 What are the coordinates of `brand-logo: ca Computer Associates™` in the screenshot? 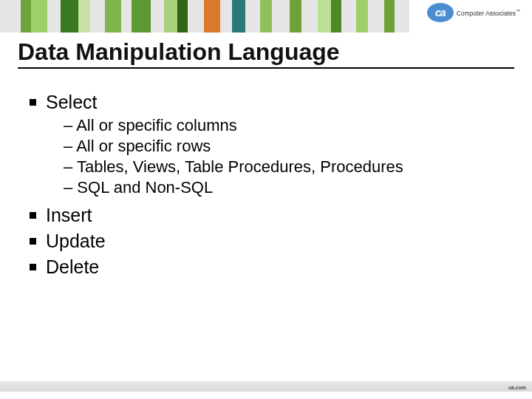 It's located at (474, 13).